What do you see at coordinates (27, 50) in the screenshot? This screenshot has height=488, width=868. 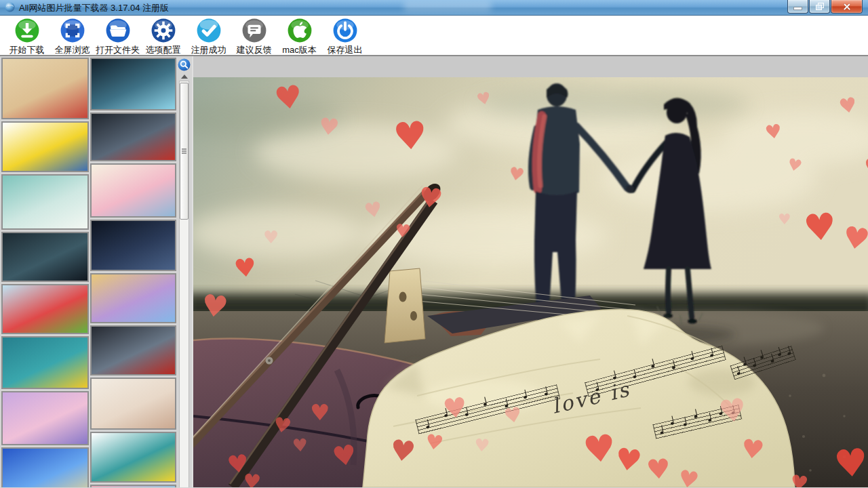 I see `toolbar-button-label: 开始下载` at bounding box center [27, 50].